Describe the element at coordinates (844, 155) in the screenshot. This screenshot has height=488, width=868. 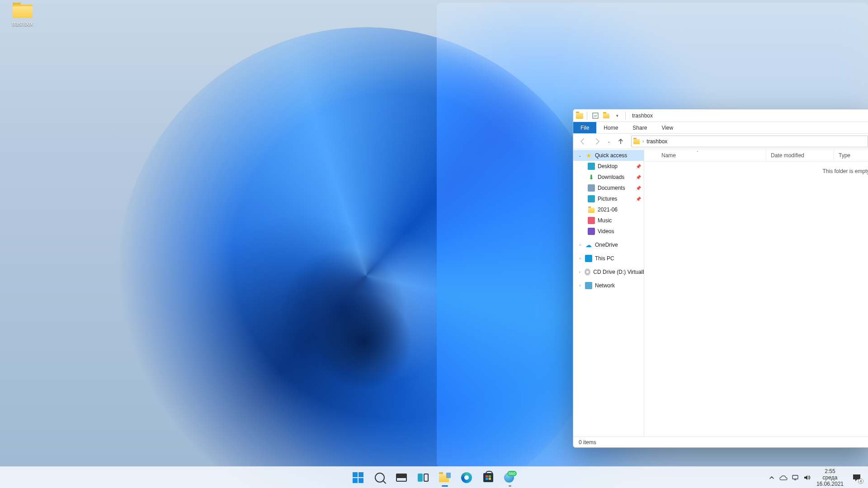
I see `column-label: Type` at that location.